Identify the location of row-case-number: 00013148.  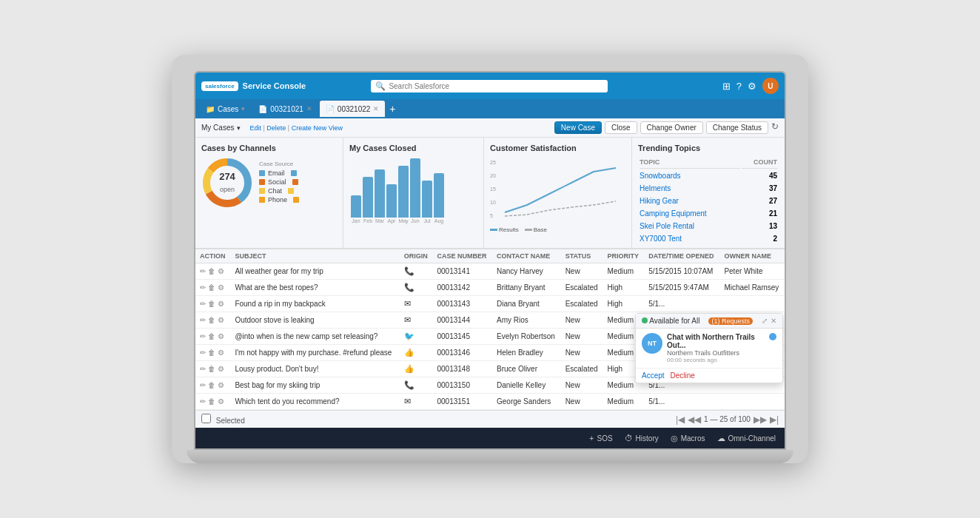
(462, 369).